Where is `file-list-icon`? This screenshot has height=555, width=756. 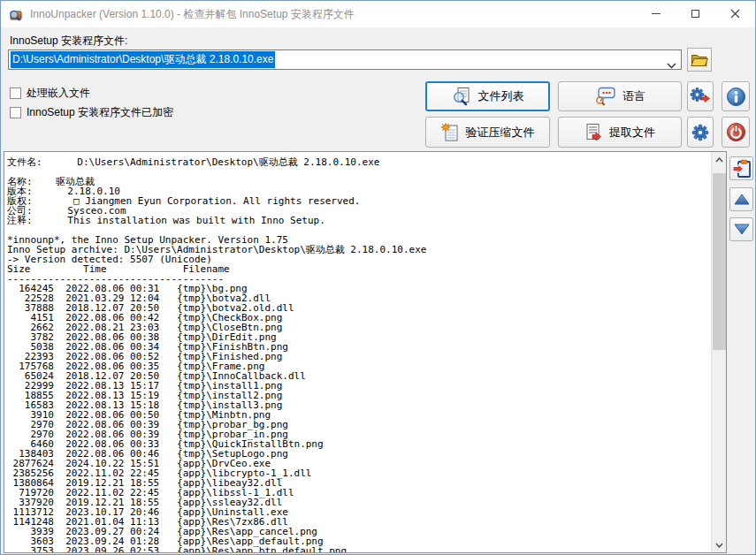 file-list-icon is located at coordinates (462, 96).